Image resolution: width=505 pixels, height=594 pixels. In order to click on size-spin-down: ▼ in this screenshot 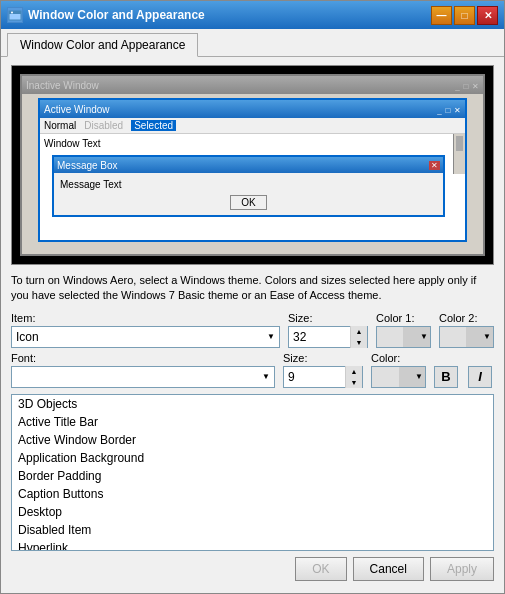, I will do `click(359, 342)`.